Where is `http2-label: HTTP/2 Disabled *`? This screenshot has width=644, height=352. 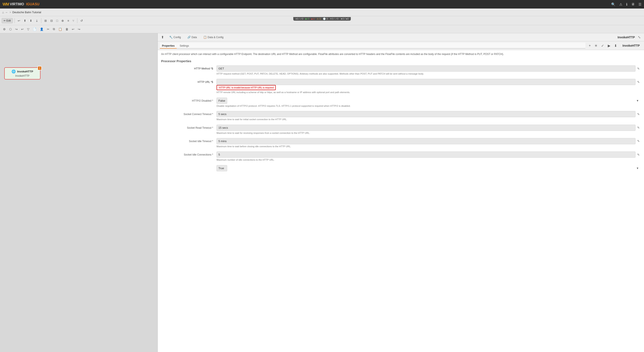
http2-label: HTTP/2 Disabled * is located at coordinates (189, 102).